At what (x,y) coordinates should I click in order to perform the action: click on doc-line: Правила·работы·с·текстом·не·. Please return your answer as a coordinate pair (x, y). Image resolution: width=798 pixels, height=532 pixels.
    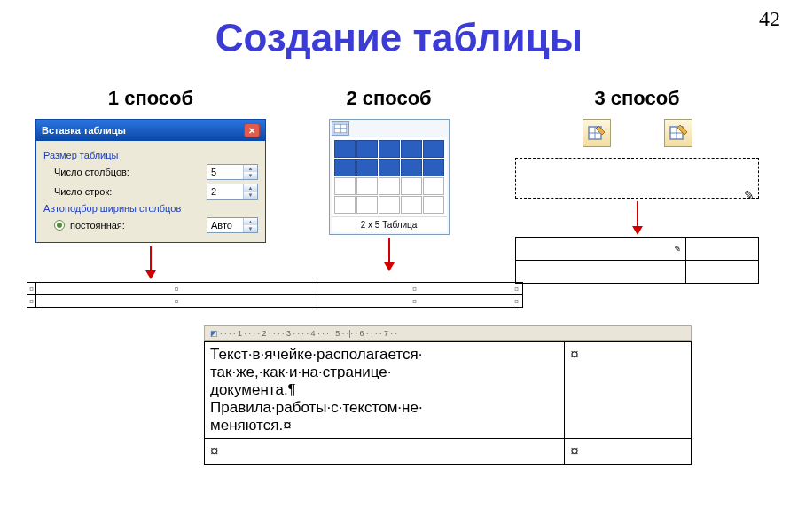
    Looking at the image, I should click on (317, 408).